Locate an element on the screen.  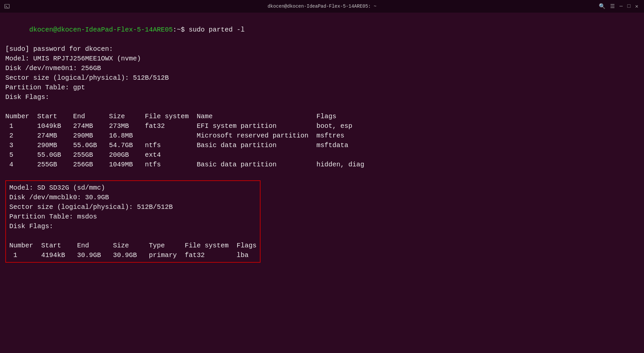
terminal-icon is located at coordinates (7, 6).